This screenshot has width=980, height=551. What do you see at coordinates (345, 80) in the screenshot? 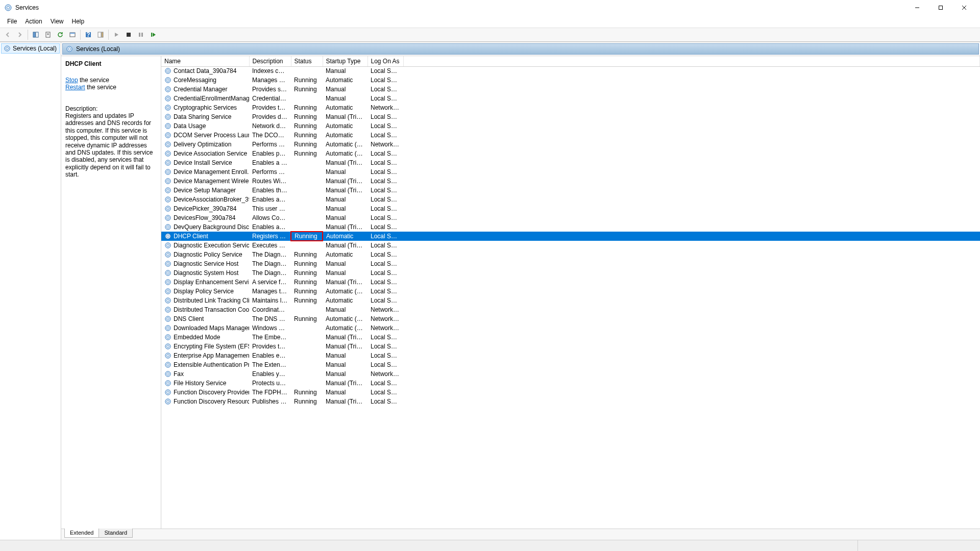
I see `service-startup-type: Automatic` at bounding box center [345, 80].